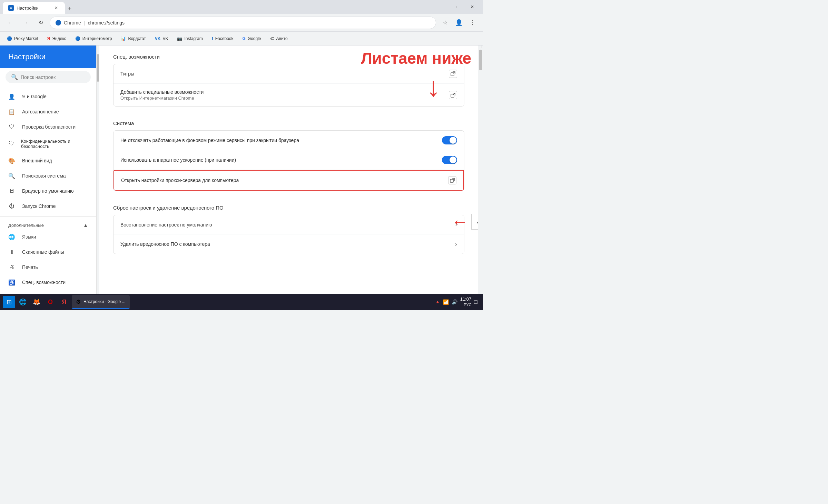  Describe the element at coordinates (243, 23) in the screenshot. I see `address-bar: Chrome | chrome://settings` at that location.